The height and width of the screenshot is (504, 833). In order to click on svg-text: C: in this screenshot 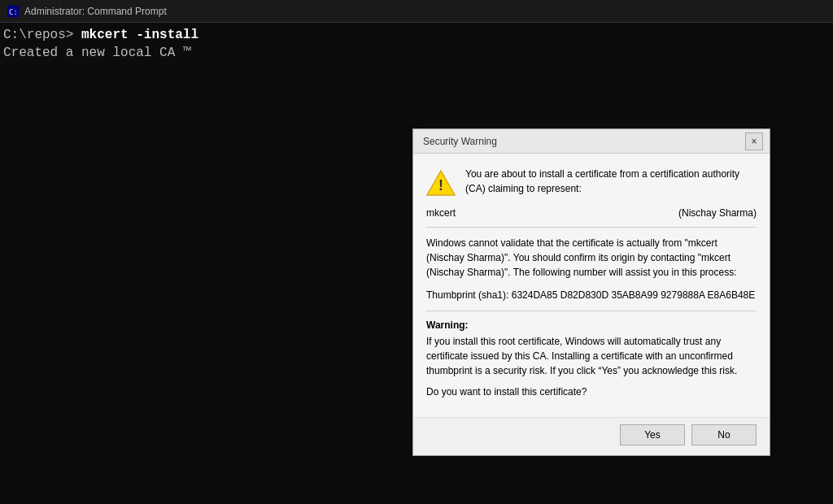, I will do `click(13, 12)`.